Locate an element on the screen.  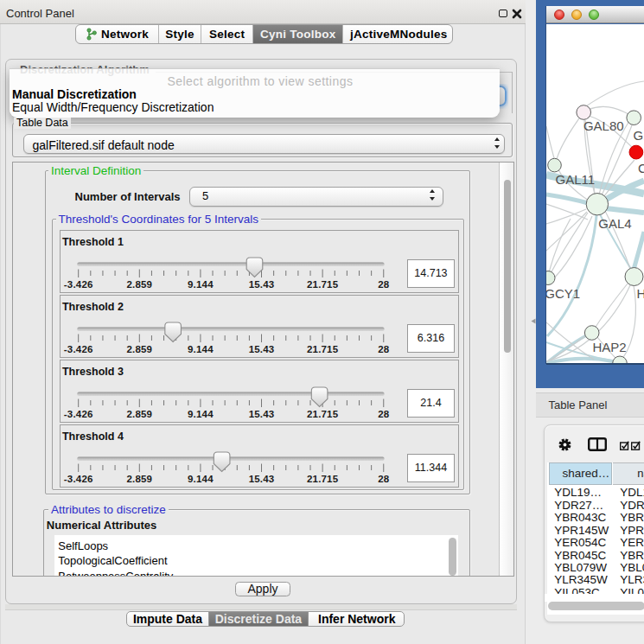
svg-text: GAL80 is located at coordinates (603, 126).